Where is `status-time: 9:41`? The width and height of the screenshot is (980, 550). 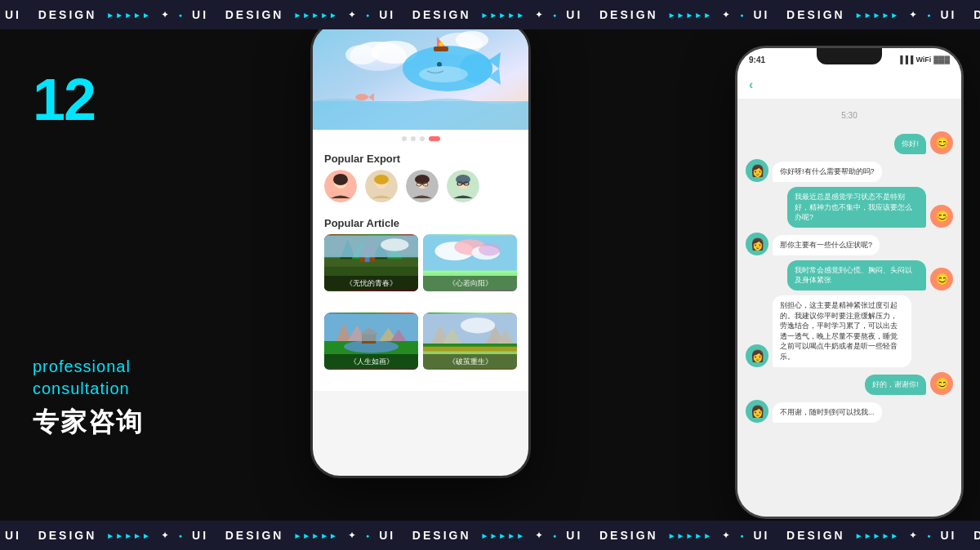 status-time: 9:41 is located at coordinates (757, 60).